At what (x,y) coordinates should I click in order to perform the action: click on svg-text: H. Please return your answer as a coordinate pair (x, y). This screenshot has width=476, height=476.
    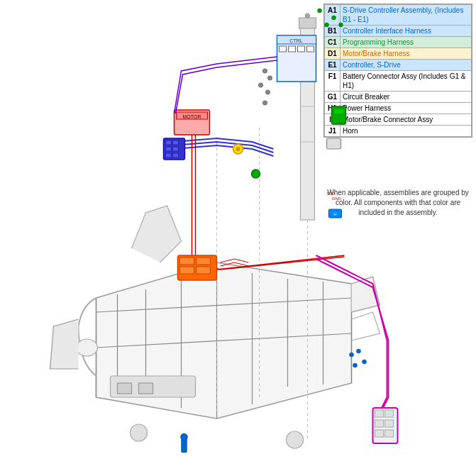
    Looking at the image, I should click on (335, 214).